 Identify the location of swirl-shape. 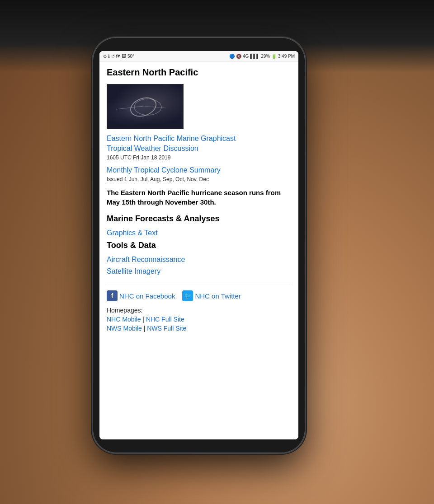
(143, 107).